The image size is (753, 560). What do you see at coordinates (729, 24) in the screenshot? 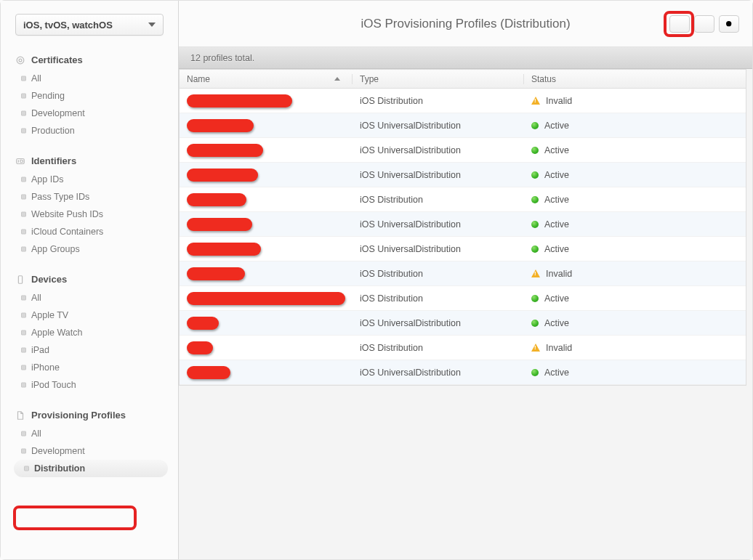
I see `search-button` at bounding box center [729, 24].